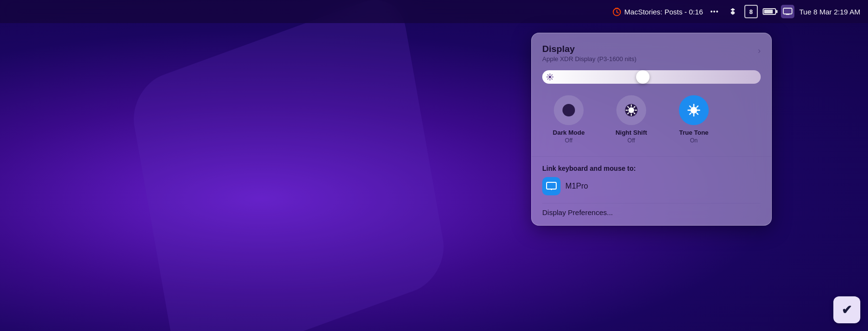  What do you see at coordinates (768, 12) in the screenshot?
I see `battery-fill` at bounding box center [768, 12].